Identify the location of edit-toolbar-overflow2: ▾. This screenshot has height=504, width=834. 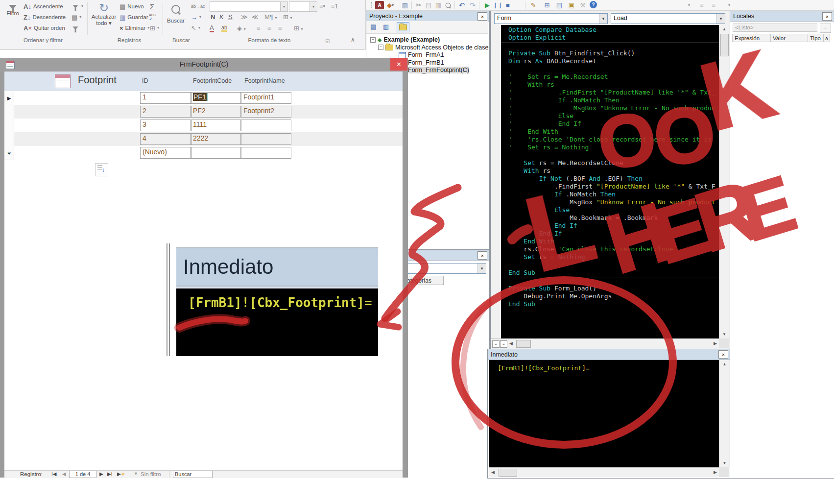
(729, 5).